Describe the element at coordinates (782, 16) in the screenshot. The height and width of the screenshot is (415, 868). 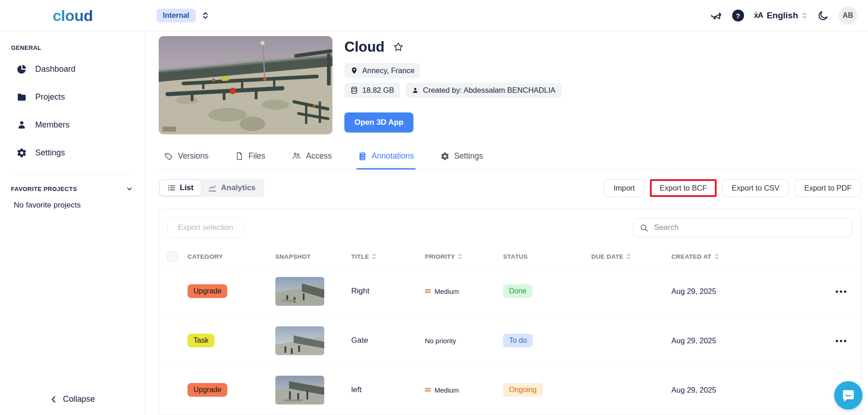
I see `language-label: English` at that location.